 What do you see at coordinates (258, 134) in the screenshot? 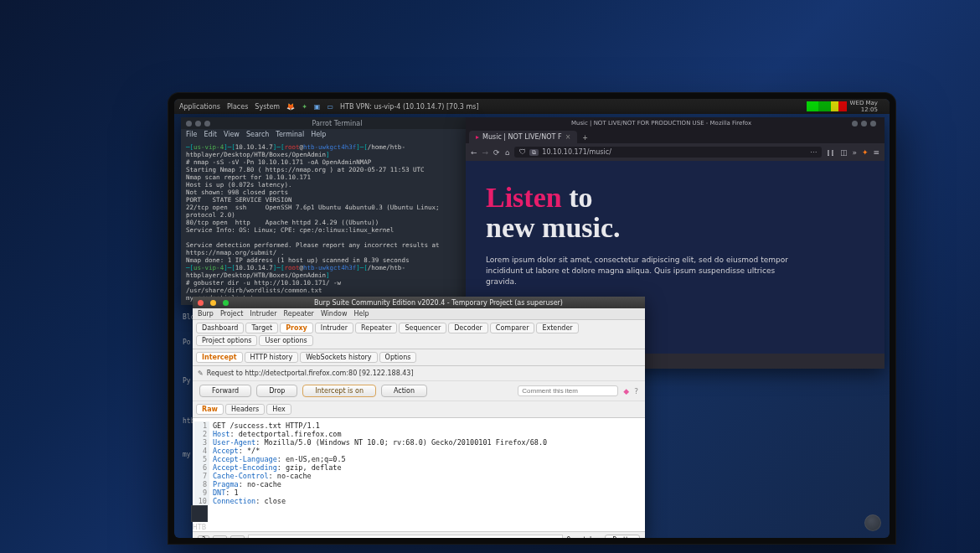
I see `menu-search: Search` at bounding box center [258, 134].